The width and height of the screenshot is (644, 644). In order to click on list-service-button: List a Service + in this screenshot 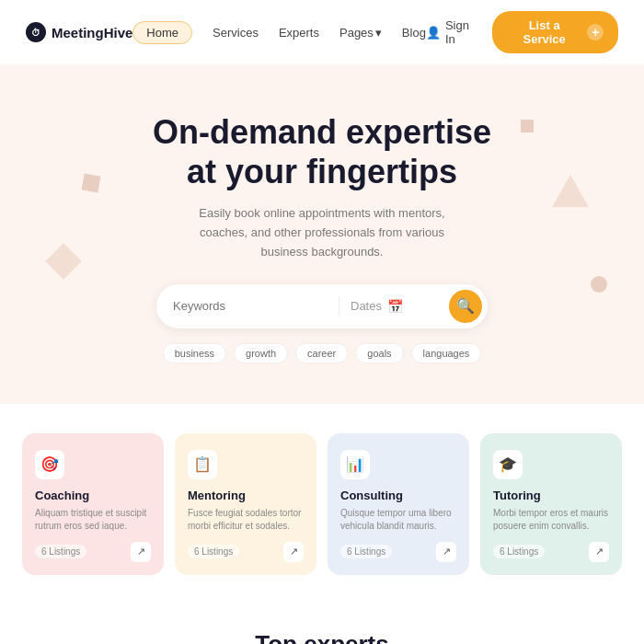, I will do `click(556, 32)`.